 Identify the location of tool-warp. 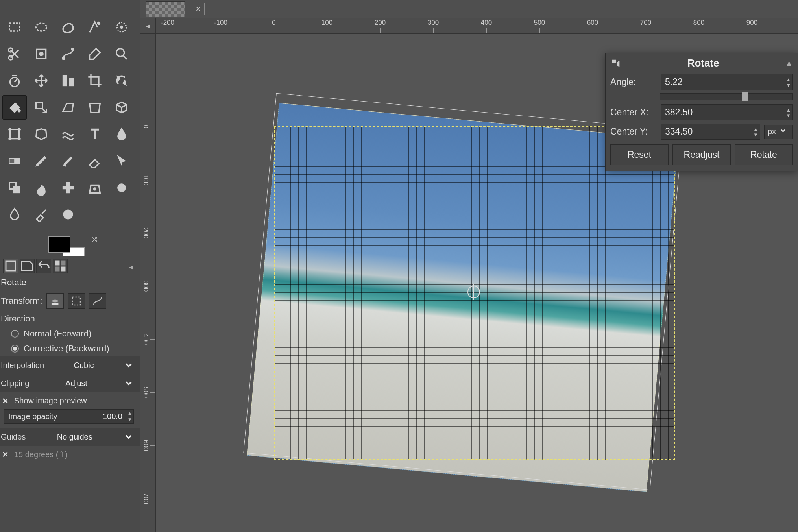
(68, 134).